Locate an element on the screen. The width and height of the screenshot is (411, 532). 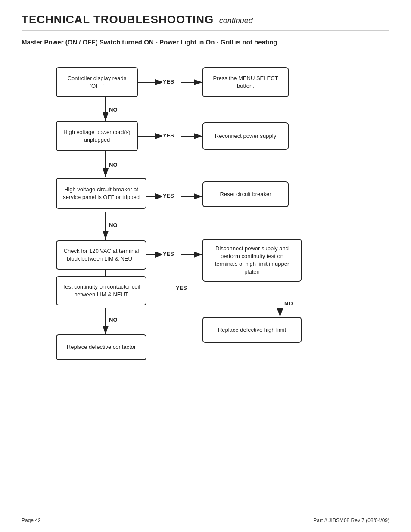
no-label-4: NO is located at coordinates (289, 303).